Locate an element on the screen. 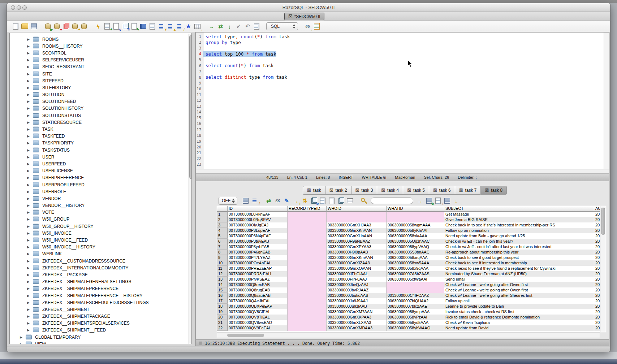 The image size is (617, 364). options-icon: + is located at coordinates (107, 26).